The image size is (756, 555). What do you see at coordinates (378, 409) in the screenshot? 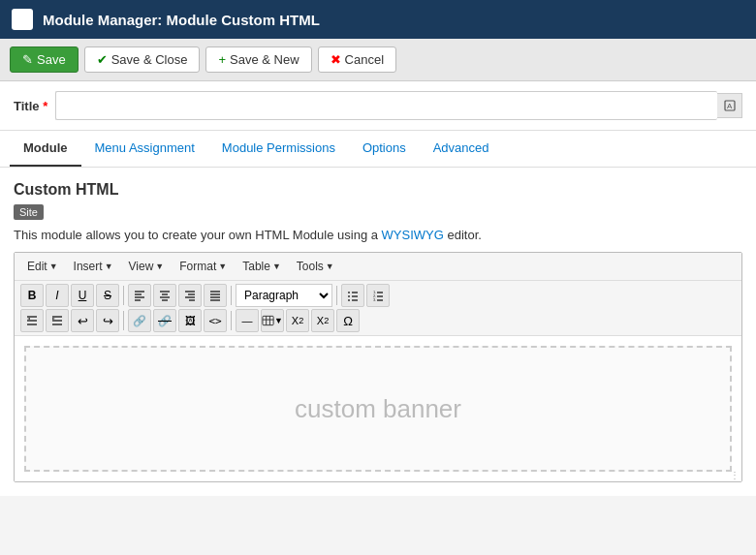
I see `editor-placeholder: custom banner` at bounding box center [378, 409].